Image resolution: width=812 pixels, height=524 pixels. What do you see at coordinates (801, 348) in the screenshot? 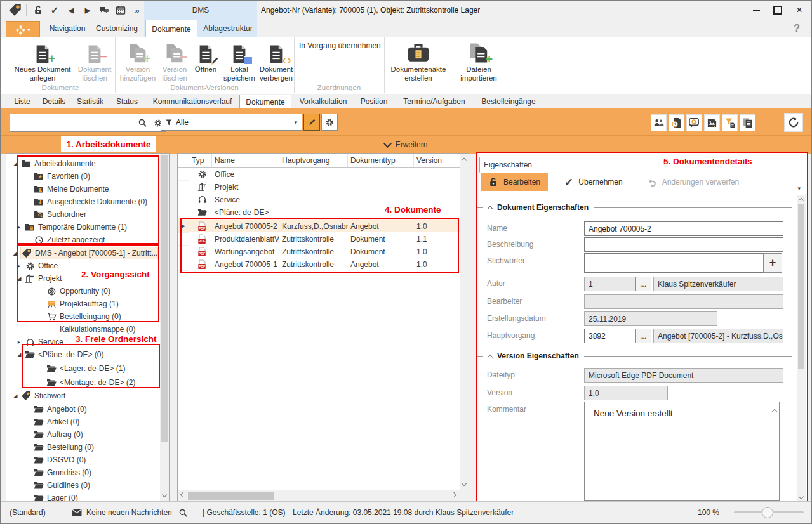
I see `details-scrollbar` at bounding box center [801, 348].